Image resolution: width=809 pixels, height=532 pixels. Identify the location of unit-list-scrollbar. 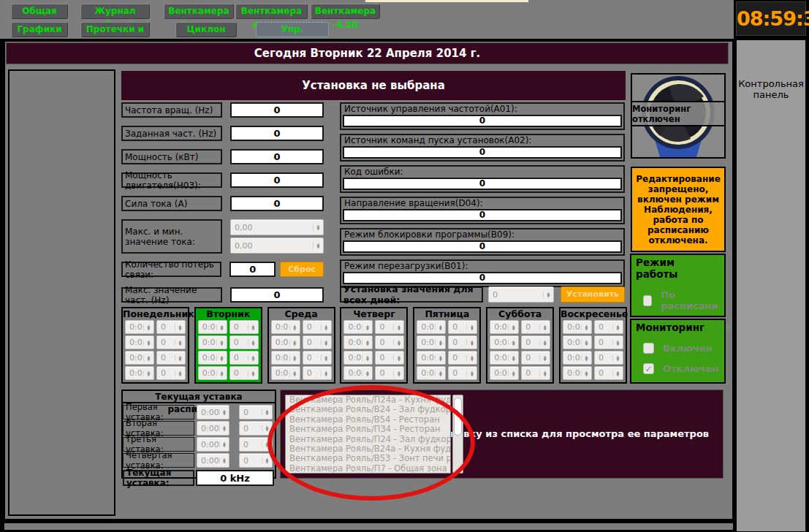
(457, 434).